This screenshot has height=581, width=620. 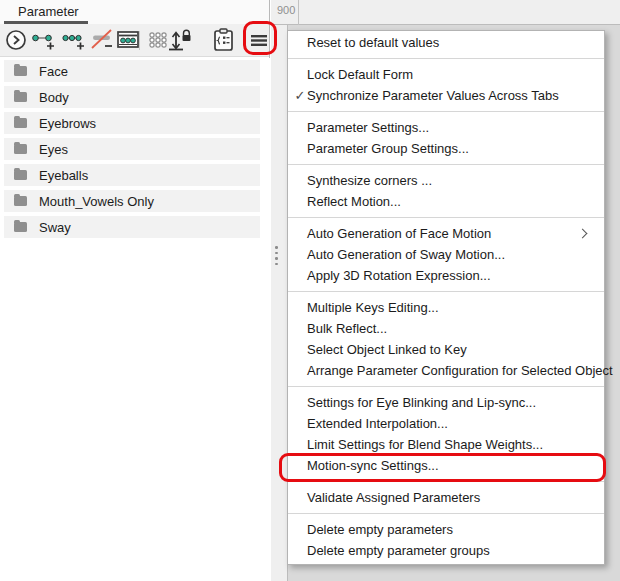 I want to click on folder-label: Mouth_Vowels Only, so click(x=96, y=202).